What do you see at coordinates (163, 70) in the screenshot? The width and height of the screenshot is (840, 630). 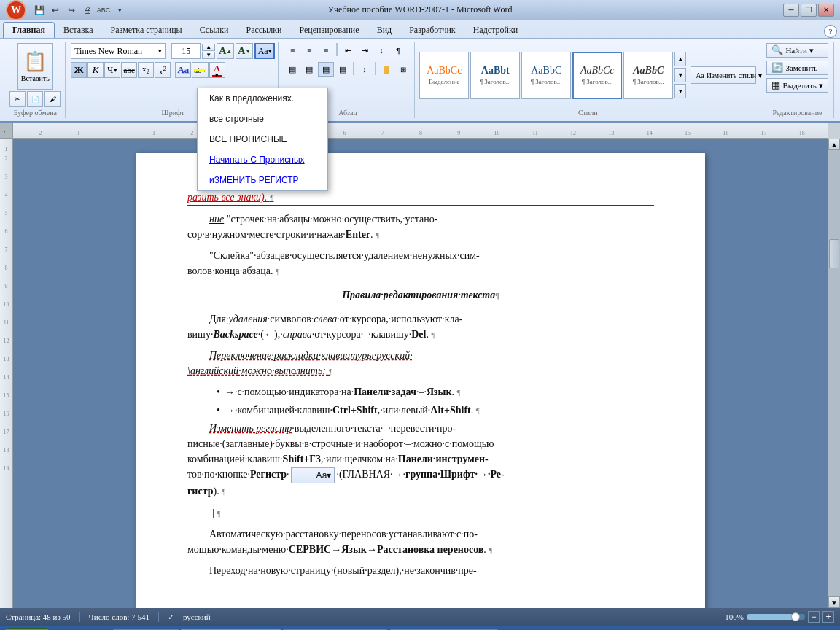 I see `superscript-button: x2` at bounding box center [163, 70].